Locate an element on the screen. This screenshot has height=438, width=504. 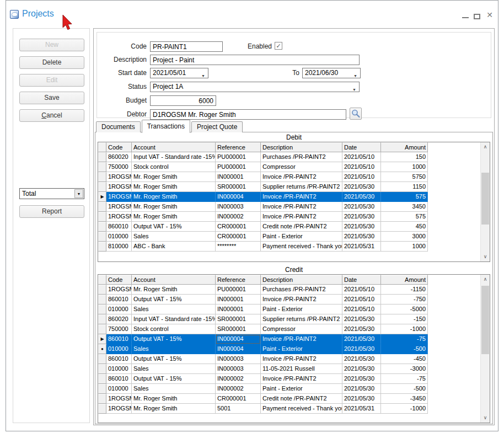
grid-cell: 2021/05/31 is located at coordinates (362, 409).